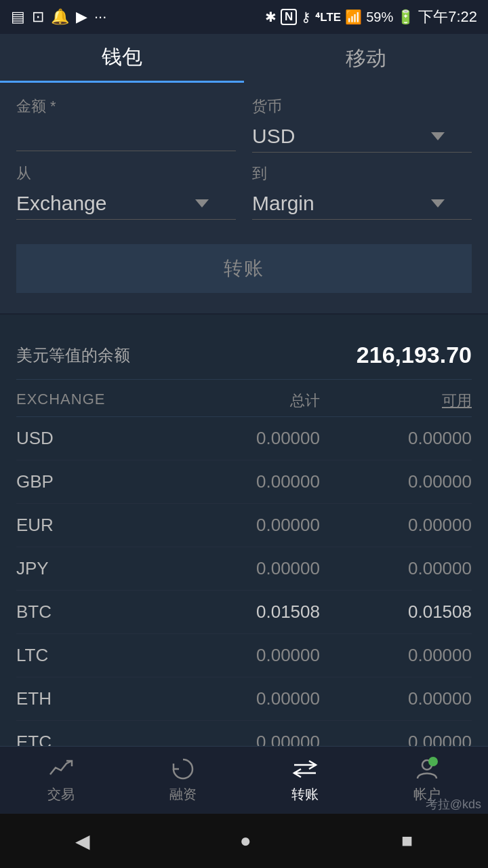  I want to click on nav-item-finance: 融资, so click(183, 780).